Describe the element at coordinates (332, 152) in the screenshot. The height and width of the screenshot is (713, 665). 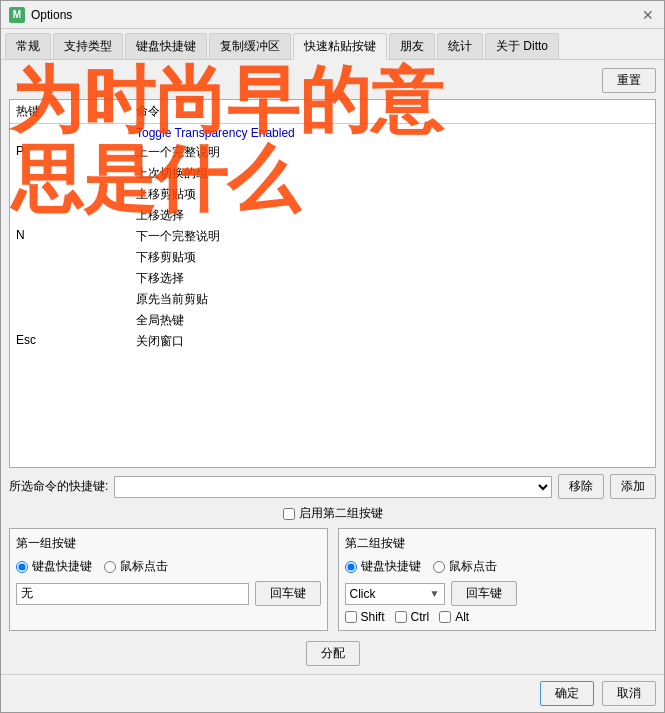
I see `table-row: P 上一个完整说明` at that location.